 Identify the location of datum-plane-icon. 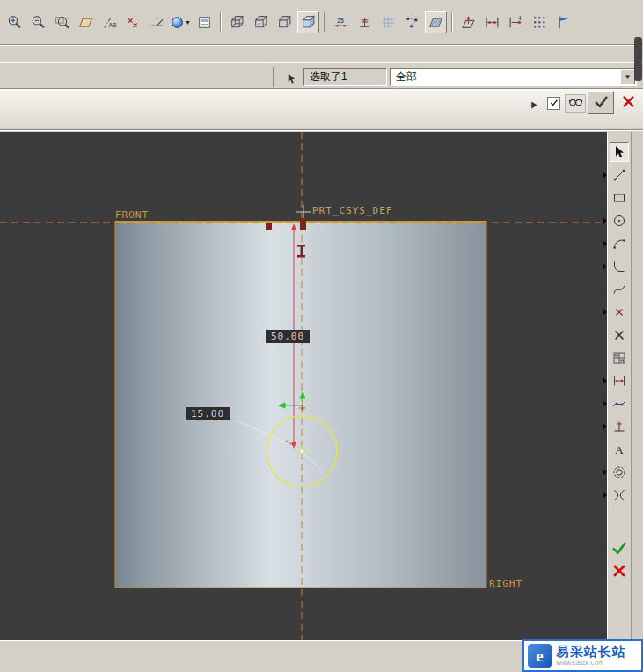
(86, 23).